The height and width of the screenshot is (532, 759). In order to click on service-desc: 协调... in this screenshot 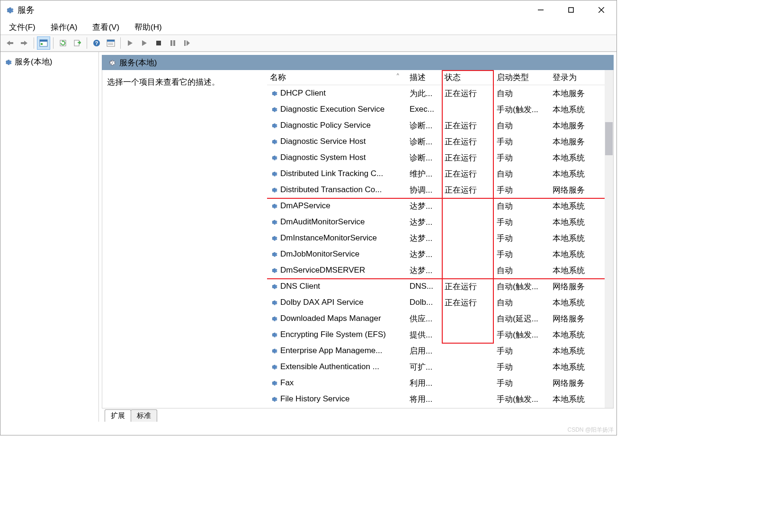, I will do `click(424, 190)`.